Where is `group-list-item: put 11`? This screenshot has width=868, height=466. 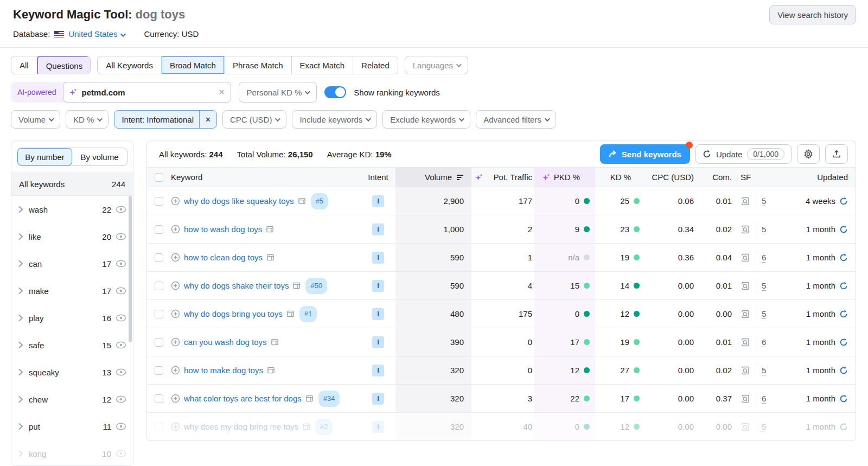
group-list-item: put 11 is located at coordinates (72, 426).